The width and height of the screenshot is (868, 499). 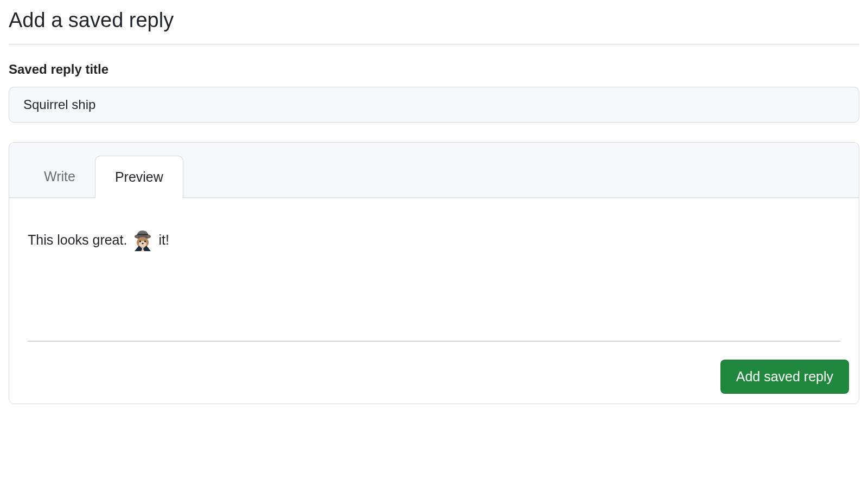 I want to click on page-title: Add a saved reply, so click(x=434, y=27).